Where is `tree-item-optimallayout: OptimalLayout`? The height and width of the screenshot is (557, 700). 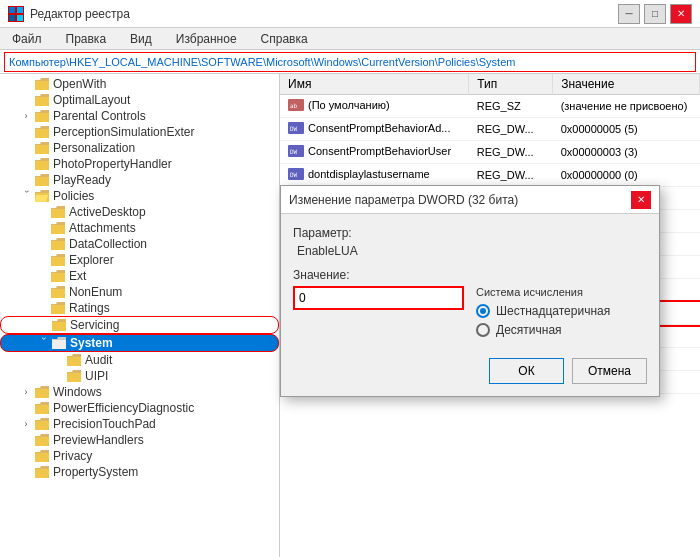
tree-item-optimallayout: OptimalLayout is located at coordinates (140, 100).